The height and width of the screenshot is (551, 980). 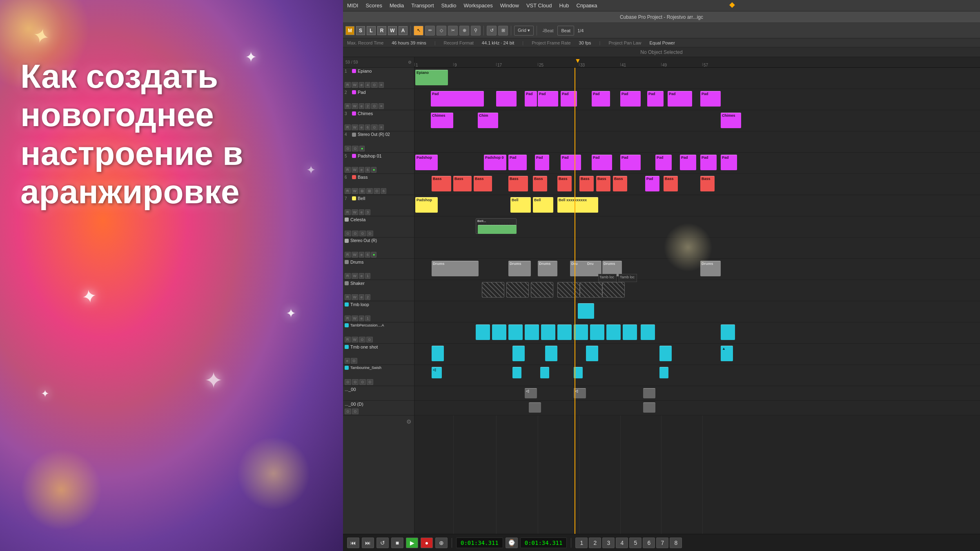 I want to click on loop-marker-5: 5, so click(x=635, y=543).